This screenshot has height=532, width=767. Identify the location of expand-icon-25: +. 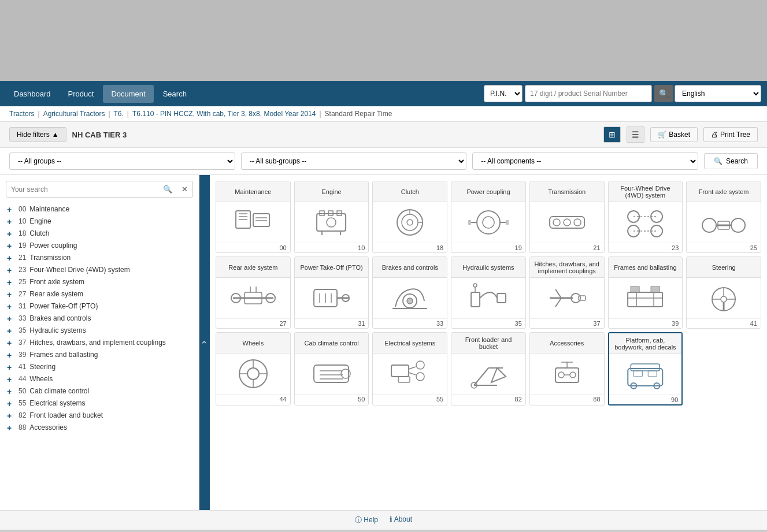
(12, 282).